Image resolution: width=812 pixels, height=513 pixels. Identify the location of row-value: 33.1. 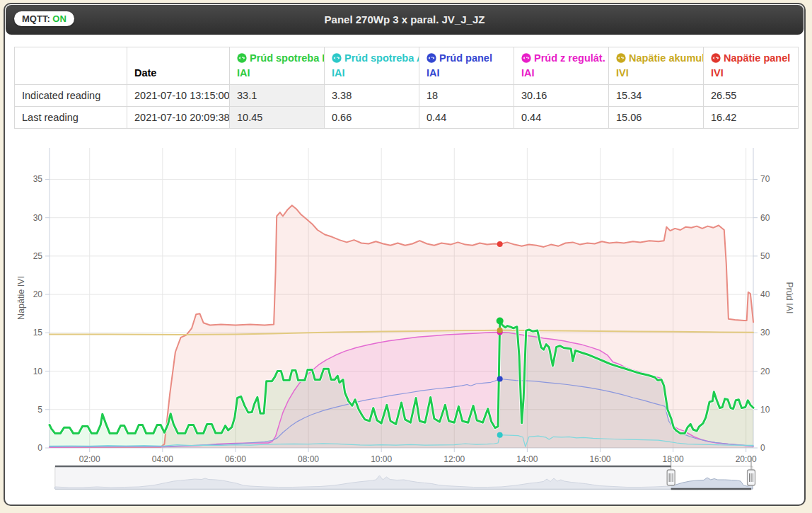
(277, 96).